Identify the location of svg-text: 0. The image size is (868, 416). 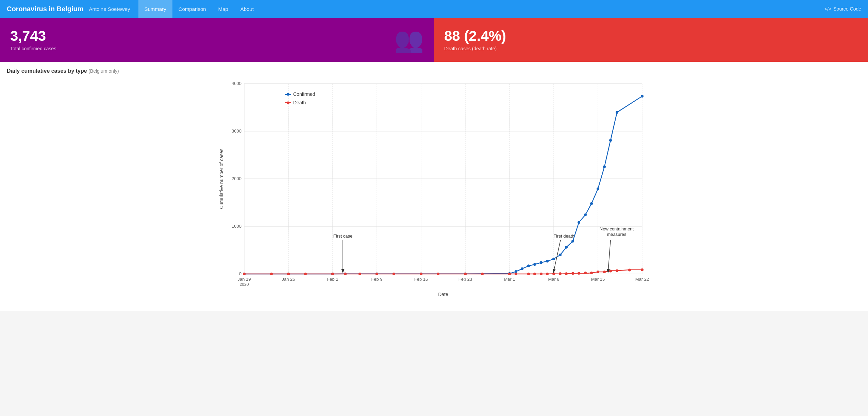
(240, 274).